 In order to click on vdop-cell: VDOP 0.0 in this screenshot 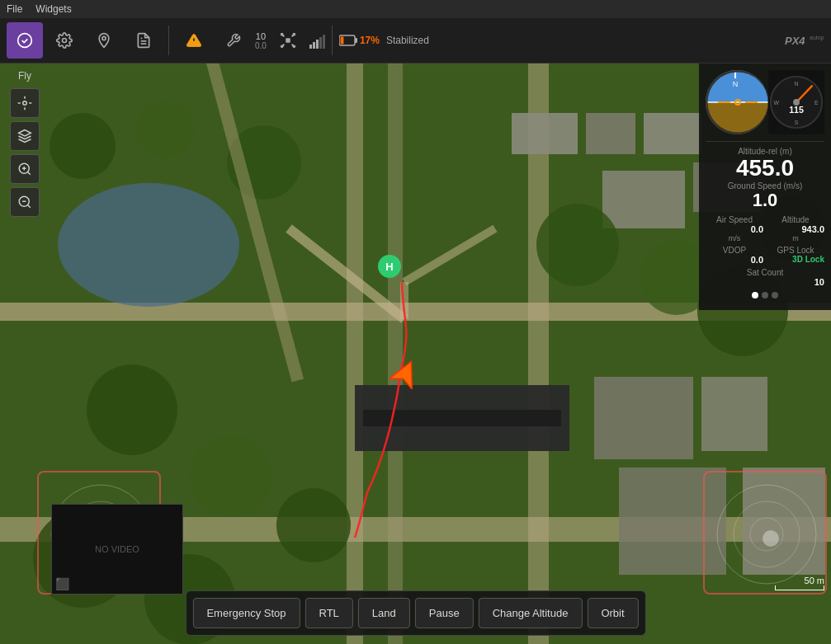, I will do `click(734, 256)`.